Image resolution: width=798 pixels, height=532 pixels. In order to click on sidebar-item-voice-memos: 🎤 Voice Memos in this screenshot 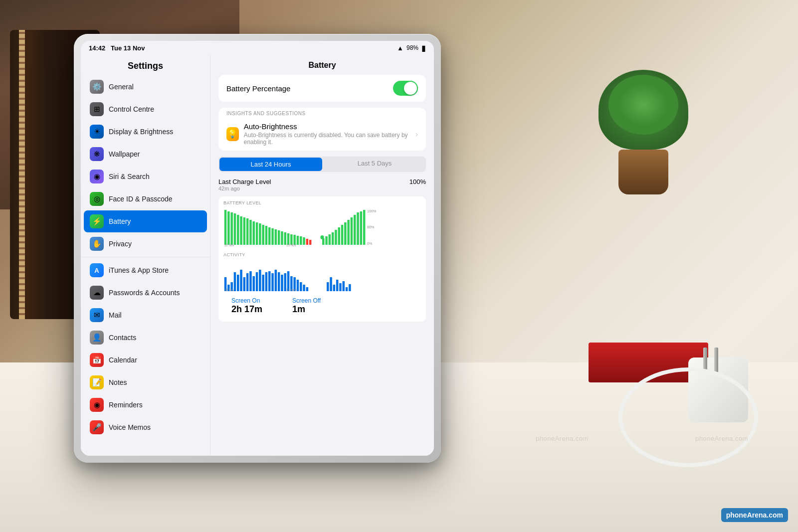, I will do `click(146, 427)`.